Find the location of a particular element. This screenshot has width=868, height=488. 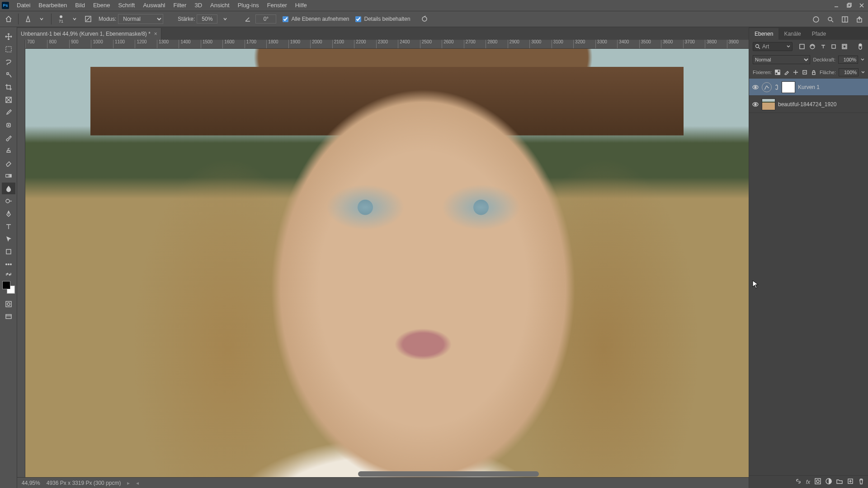

brush-tool is located at coordinates (9, 138).